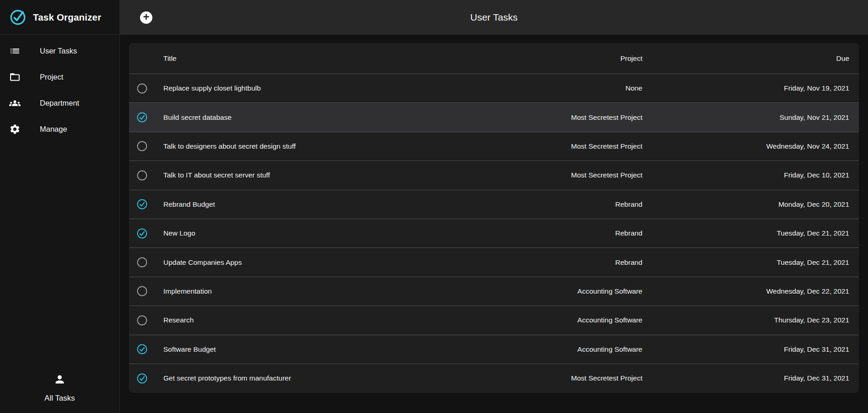  I want to click on gear-icon, so click(15, 129).